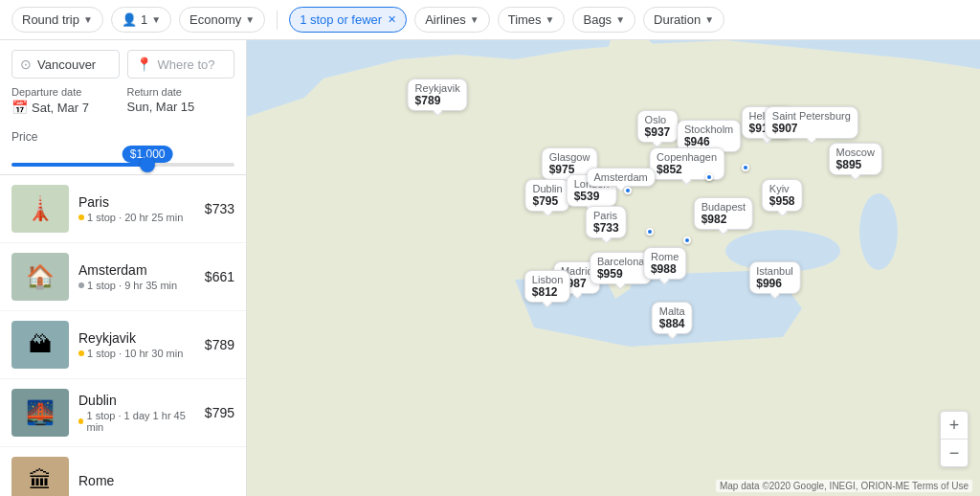 This screenshot has height=496, width=980. What do you see at coordinates (547, 189) in the screenshot?
I see `pin-city-label: Dublin` at bounding box center [547, 189].